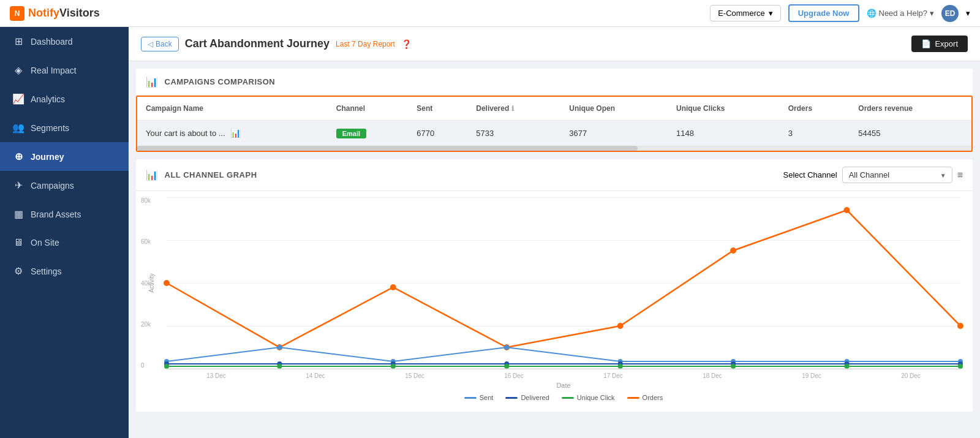 Image resolution: width=980 pixels, height=438 pixels. What do you see at coordinates (564, 401) in the screenshot?
I see `chart-legend: Sent Delivered Unique Click Orders` at bounding box center [564, 401].